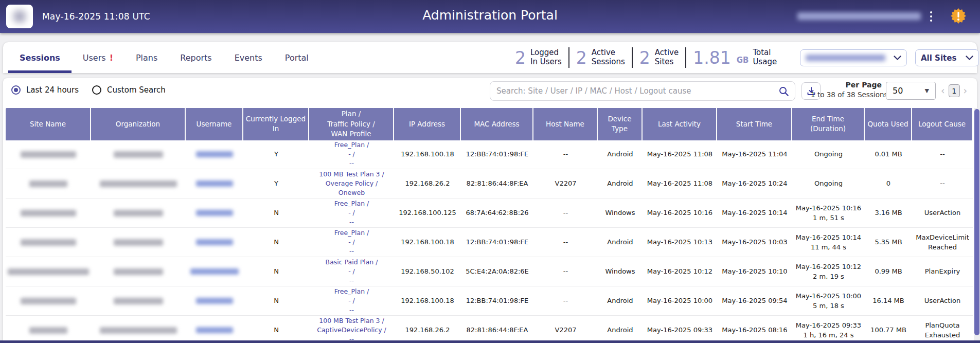 The width and height of the screenshot is (980, 343). What do you see at coordinates (911, 91) in the screenshot?
I see `page-size-select: 50 ▼` at bounding box center [911, 91].